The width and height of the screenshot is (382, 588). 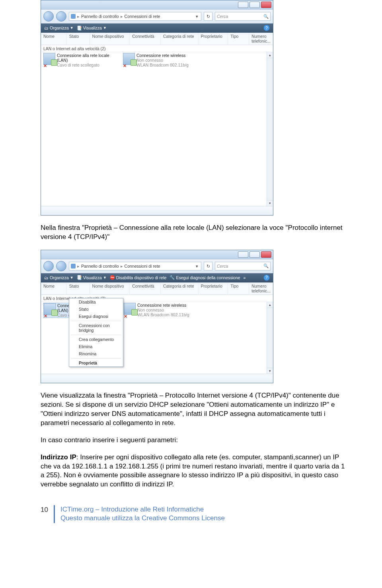 I want to click on ctx-disable: Disabilita, so click(x=96, y=302).